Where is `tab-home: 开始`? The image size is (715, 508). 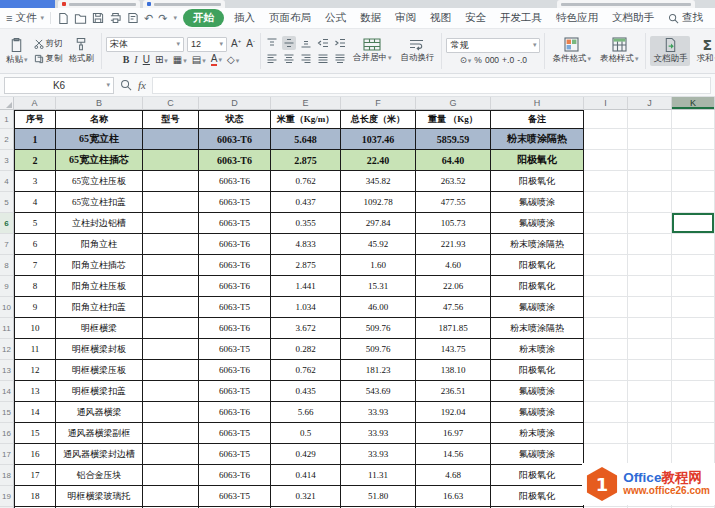
tab-home: 开始 is located at coordinates (204, 18).